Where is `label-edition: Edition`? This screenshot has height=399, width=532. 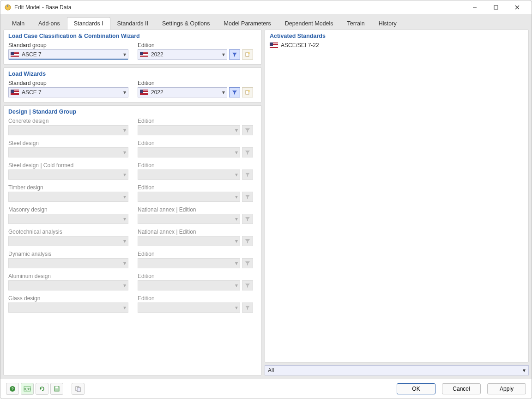
label-edition: Edition is located at coordinates (195, 45).